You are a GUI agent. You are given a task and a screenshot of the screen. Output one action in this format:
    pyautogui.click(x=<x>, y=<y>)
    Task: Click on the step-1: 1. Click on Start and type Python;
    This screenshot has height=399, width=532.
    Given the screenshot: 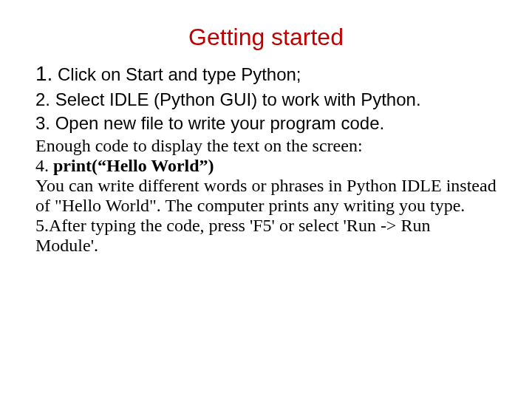 What is the action you would take?
    pyautogui.click(x=266, y=74)
    